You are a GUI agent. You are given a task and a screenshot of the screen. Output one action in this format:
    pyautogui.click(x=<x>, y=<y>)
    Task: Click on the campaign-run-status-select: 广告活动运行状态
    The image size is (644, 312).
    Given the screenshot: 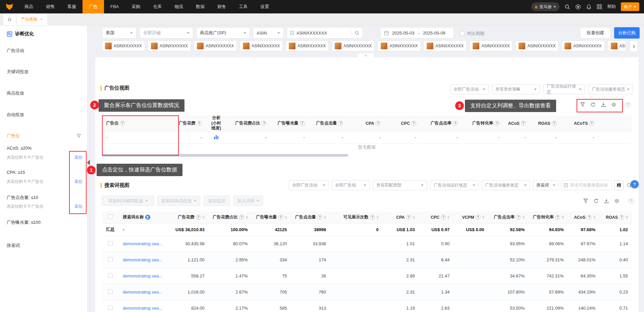 What is the action you would take?
    pyautogui.click(x=564, y=89)
    